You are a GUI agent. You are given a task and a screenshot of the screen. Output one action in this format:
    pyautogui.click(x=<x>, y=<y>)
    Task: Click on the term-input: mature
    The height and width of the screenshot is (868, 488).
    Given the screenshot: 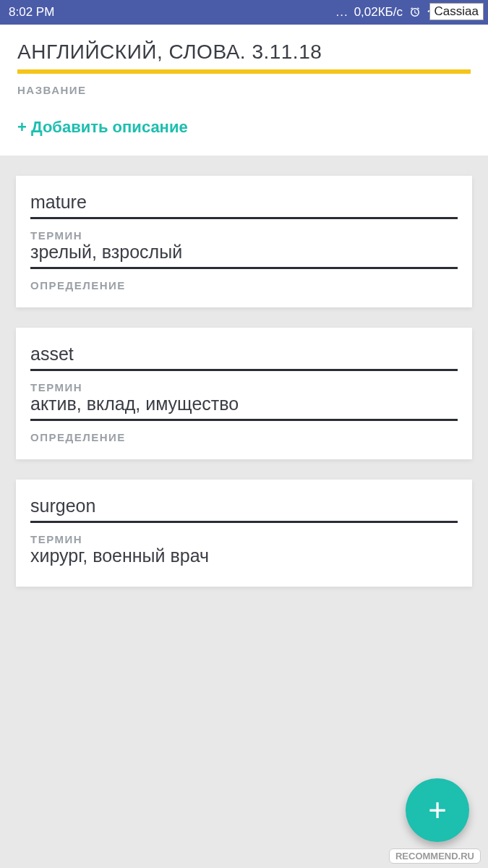 What is the action you would take?
    pyautogui.click(x=244, y=205)
    